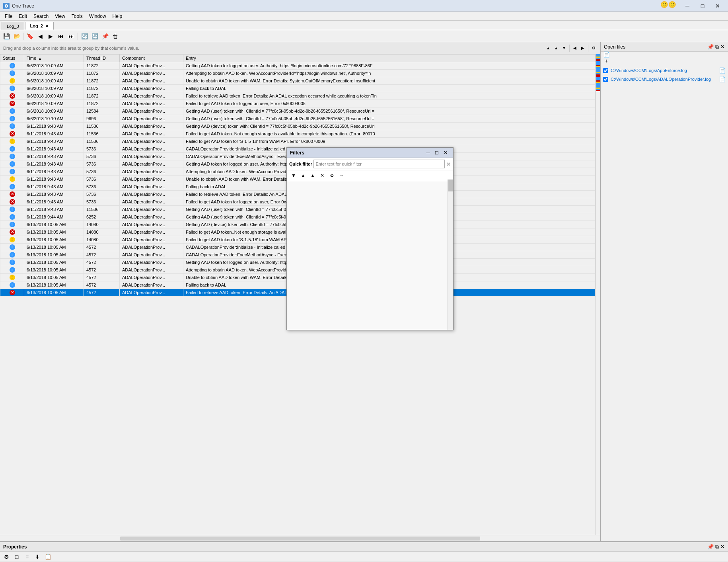 The image size is (728, 562). Describe the element at coordinates (71, 36) in the screenshot. I see `toolbar-last: ⏭` at that location.